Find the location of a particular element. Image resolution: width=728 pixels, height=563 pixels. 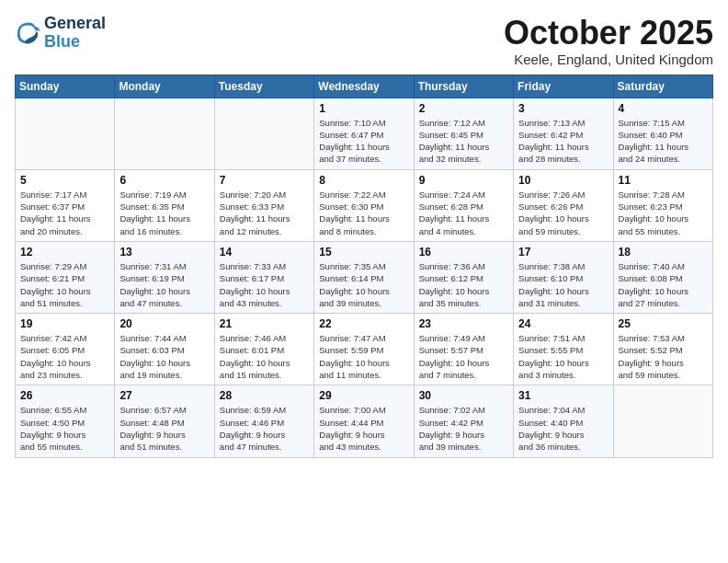

calendar-cell: 16Sunrise: 7:36 AM Sunset: 6:12 PM Dayli… is located at coordinates (463, 277).